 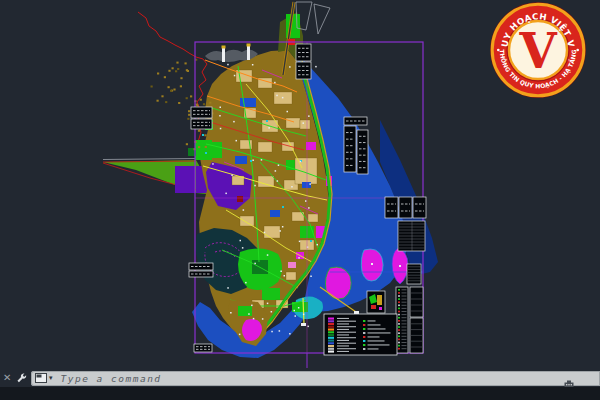 What do you see at coordinates (316, 378) in the screenshot?
I see `command-line-input: ▾ Type a command` at bounding box center [316, 378].